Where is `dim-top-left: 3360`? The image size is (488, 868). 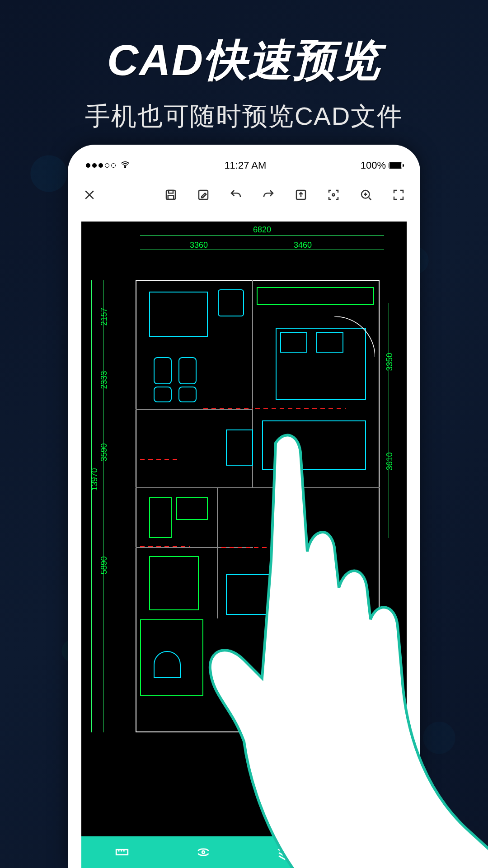
dim-top-left: 3360 is located at coordinates (199, 245).